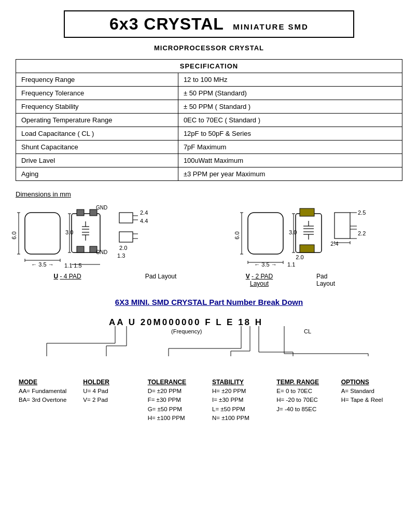 The image size is (418, 532). I want to click on subtitle: MICROPROCESSOR CRYSTAL, so click(209, 48).